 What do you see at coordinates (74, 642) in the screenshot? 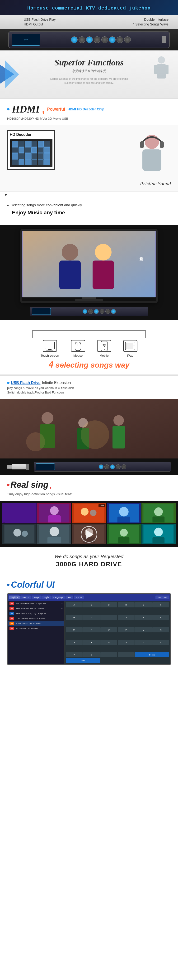
I see `key-s: S` at bounding box center [74, 642].